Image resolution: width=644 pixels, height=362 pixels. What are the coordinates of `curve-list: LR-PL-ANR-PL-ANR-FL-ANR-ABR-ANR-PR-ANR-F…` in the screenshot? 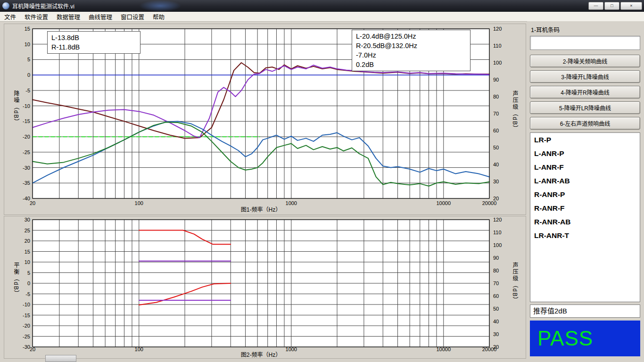 It's located at (585, 217).